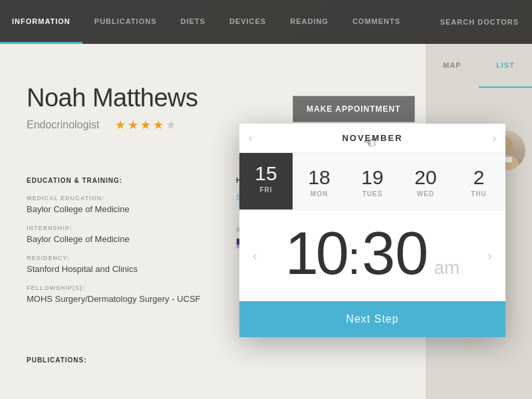 The image size is (532, 399). Describe the element at coordinates (426, 178) in the screenshot. I see `day-20-number: 20` at that location.